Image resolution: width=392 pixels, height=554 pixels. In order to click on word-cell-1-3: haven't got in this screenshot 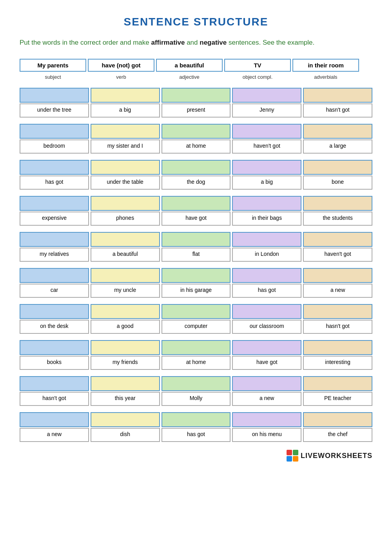, I will do `click(267, 147)`.